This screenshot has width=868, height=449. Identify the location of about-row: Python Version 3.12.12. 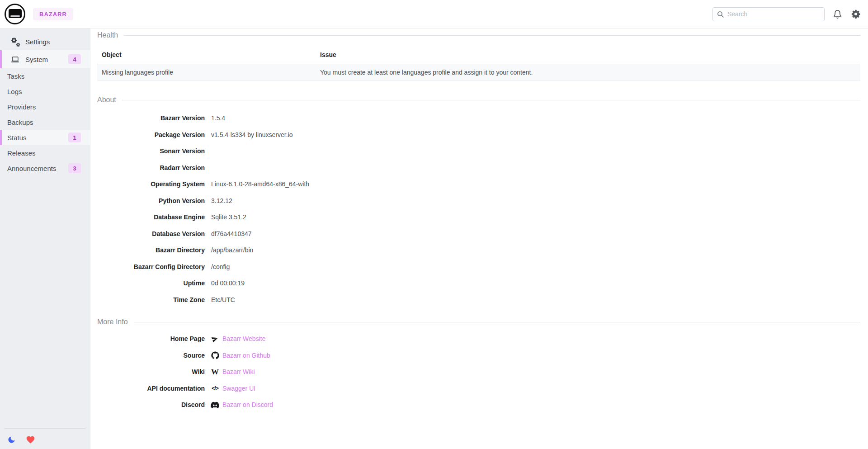
(479, 201).